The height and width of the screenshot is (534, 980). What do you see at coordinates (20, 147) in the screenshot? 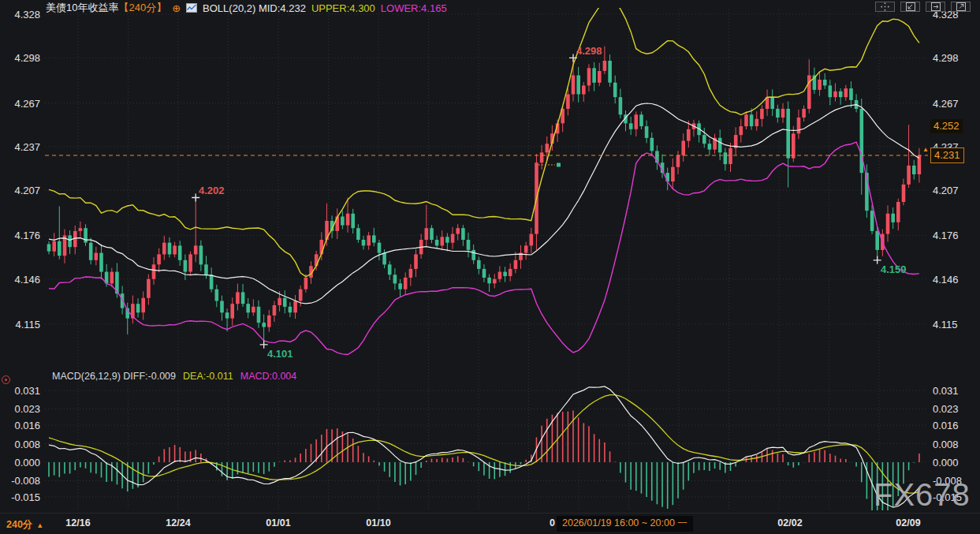
I see `price-axis-label: 4.237` at bounding box center [20, 147].